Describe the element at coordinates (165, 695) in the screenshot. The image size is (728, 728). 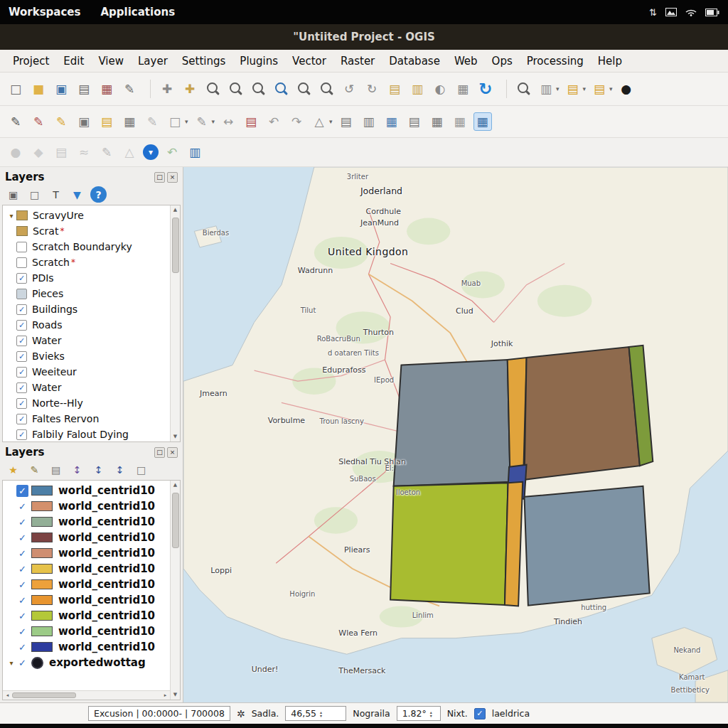
I see `scroll-right-icon: ▸` at that location.